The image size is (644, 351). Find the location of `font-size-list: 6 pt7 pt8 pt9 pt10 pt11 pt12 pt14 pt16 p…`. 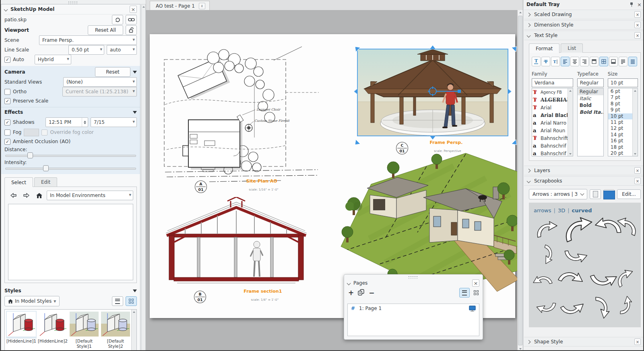

font-size-list: 6 pt7 pt8 pt9 pt10 pt11 pt12 pt14 pt16 p… is located at coordinates (621, 122).